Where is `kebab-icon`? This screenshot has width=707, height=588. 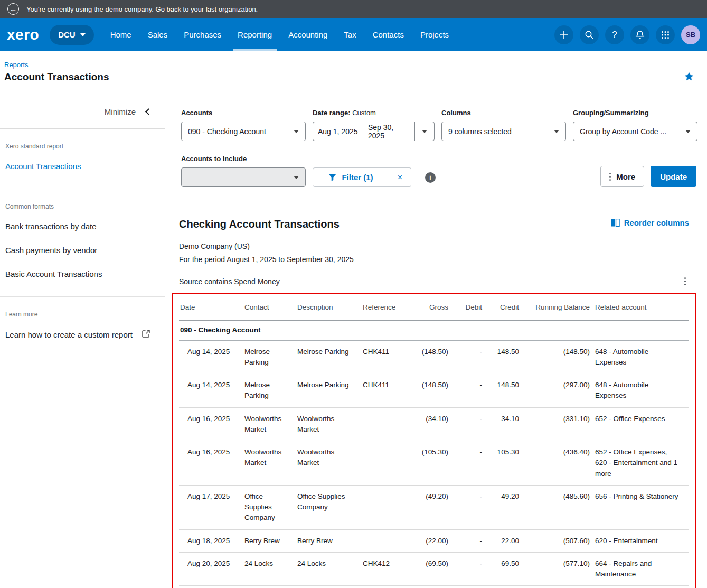
kebab-icon is located at coordinates (610, 176).